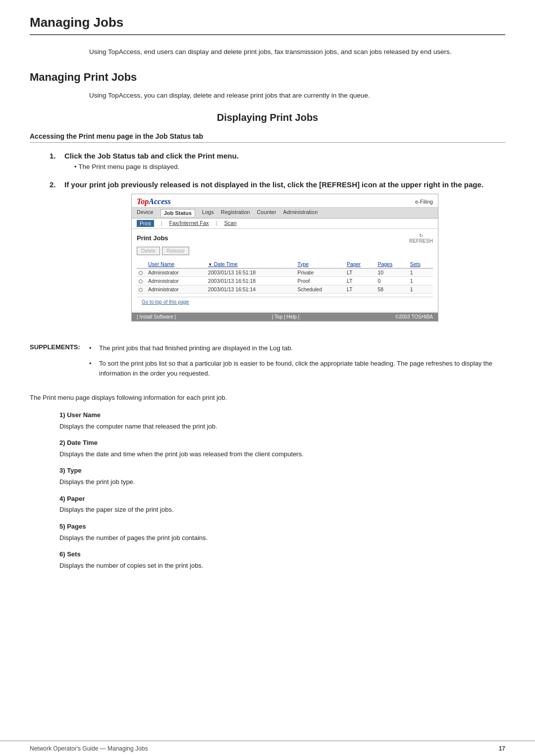 This screenshot has height=756, width=535. Describe the element at coordinates (175, 251) in the screenshot. I see `release-button: Release` at that location.